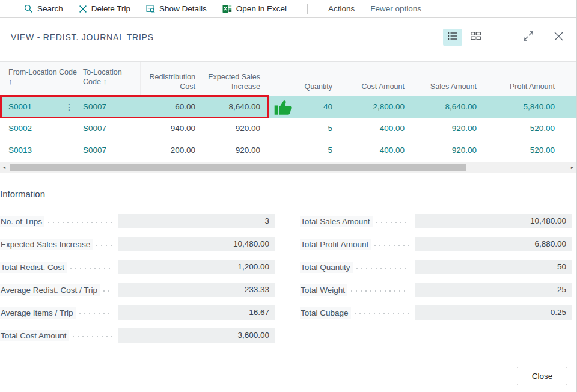  Describe the element at coordinates (138, 335) in the screenshot. I see `field-total-cost-amount: Total Cost Amount 3,600.00` at that location.